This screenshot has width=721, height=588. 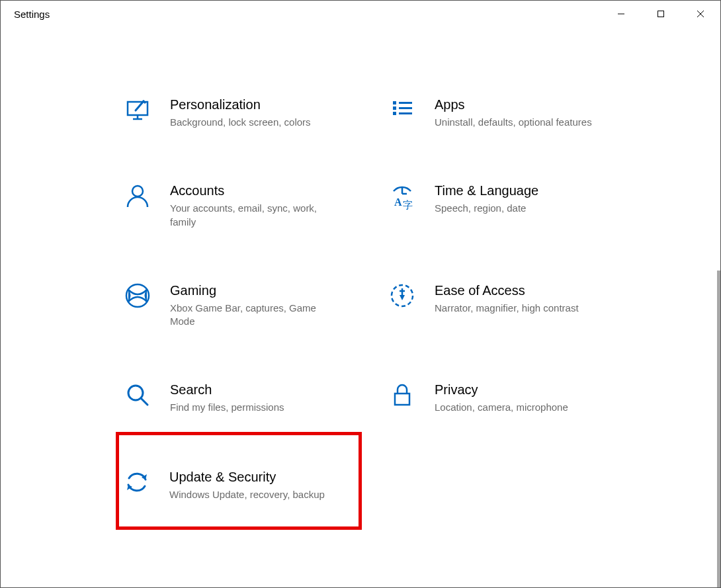 What do you see at coordinates (621, 14) in the screenshot?
I see `minimize-button` at bounding box center [621, 14].